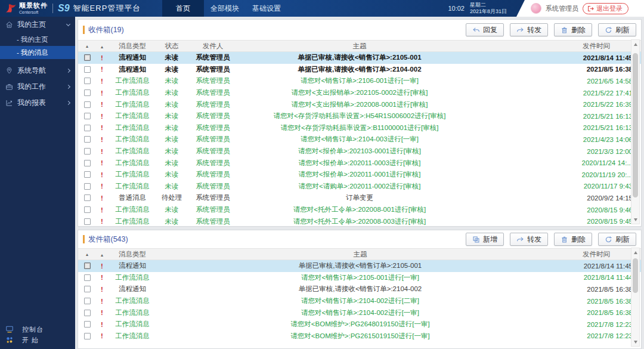 This screenshot has width=644, height=349. Describe the element at coordinates (360, 128) in the screenshot. I see `message-row: !工作流消息未读系统管理员请您对<存货浮动耗损率设置>:B11000001进行[…` at that location.